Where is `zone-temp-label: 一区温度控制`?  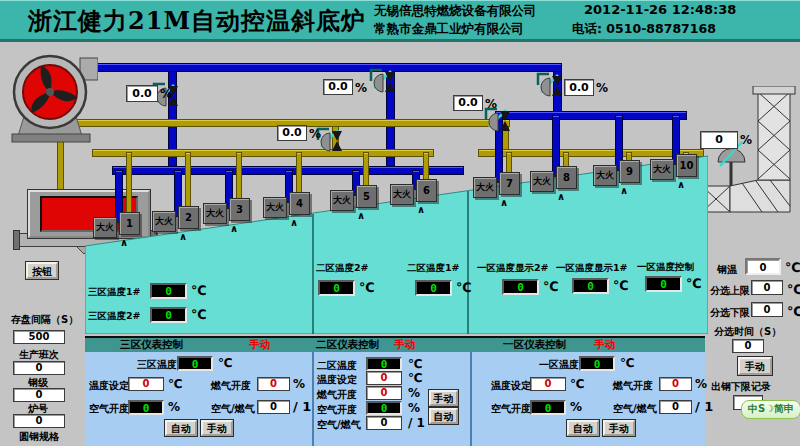 zone-temp-label: 一区温度控制 is located at coordinates (666, 268).